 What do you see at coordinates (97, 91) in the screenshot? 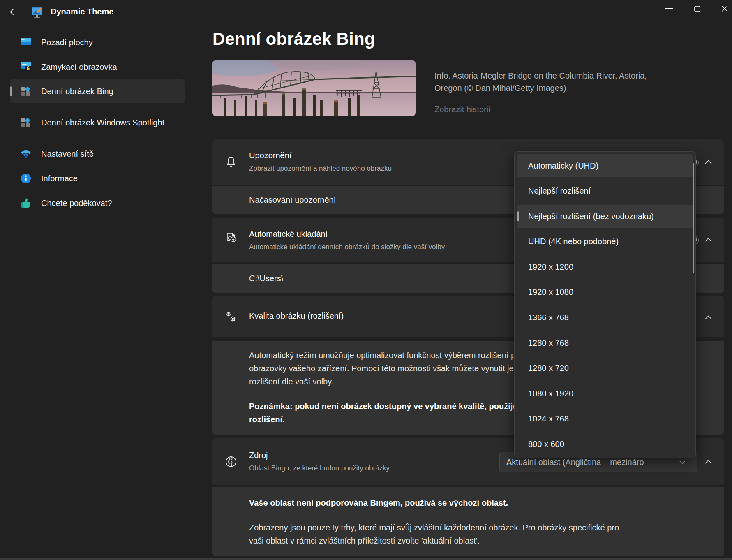
I see `sidebar-item-bing-image: Denní obrázek Bing` at bounding box center [97, 91].